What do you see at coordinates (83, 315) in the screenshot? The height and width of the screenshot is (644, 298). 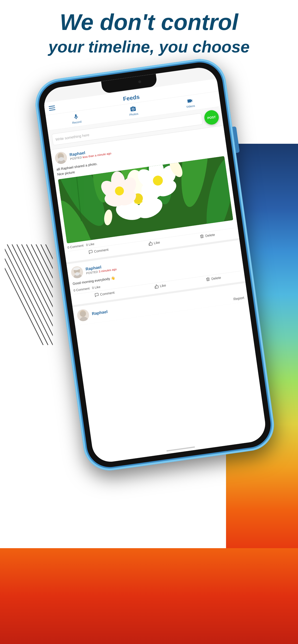 I see `post-3-avatar` at bounding box center [83, 315].